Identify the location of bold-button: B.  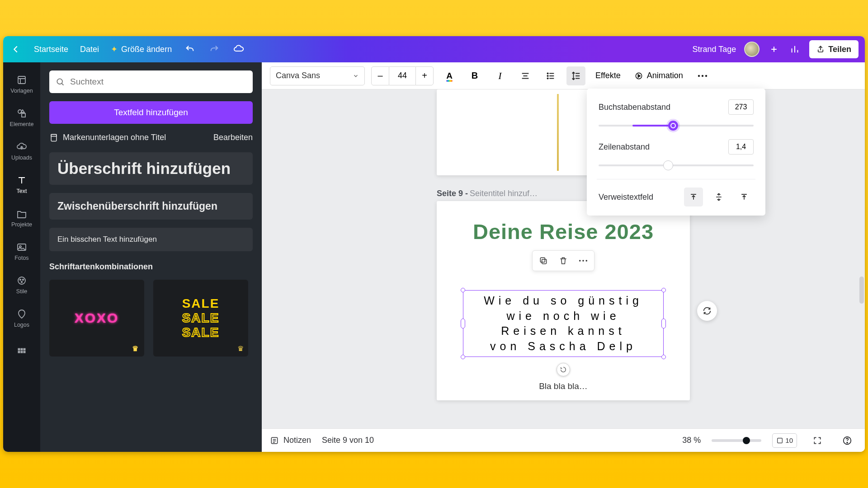
(475, 76).